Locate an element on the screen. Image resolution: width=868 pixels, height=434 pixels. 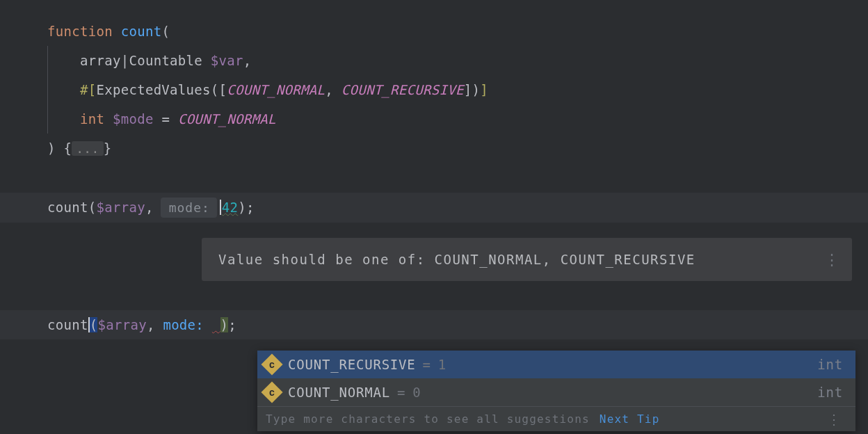
code-line-highlighted: count($array, mode: ); is located at coordinates (434, 325).